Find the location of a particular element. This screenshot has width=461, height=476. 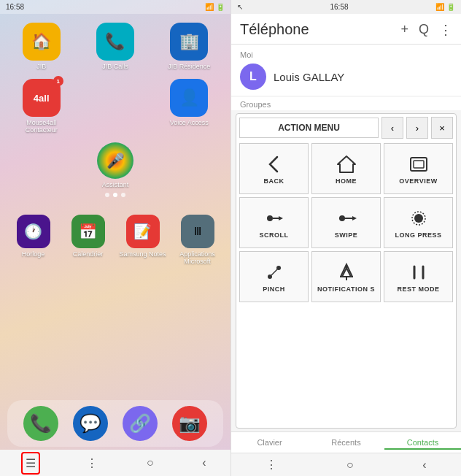

app-jib-residence: 🏢 JIB Résidence is located at coordinates (190, 47).